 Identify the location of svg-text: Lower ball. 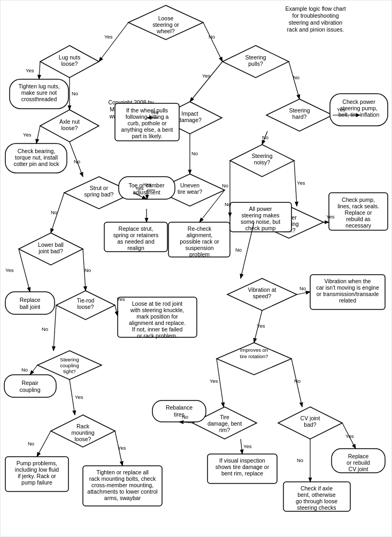
(51, 245).